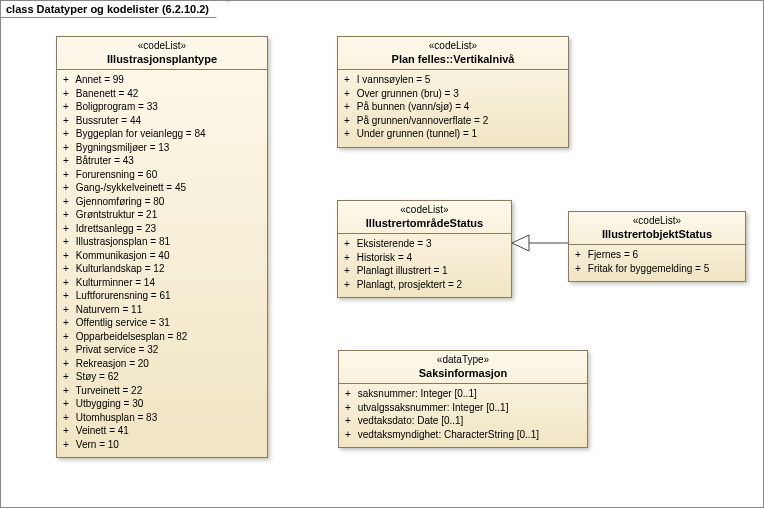  I want to click on attribute: + Grøntstruktur = 21, so click(162, 215).